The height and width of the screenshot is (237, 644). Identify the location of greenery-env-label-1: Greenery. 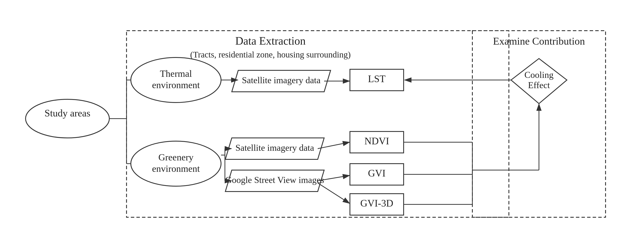
(176, 157).